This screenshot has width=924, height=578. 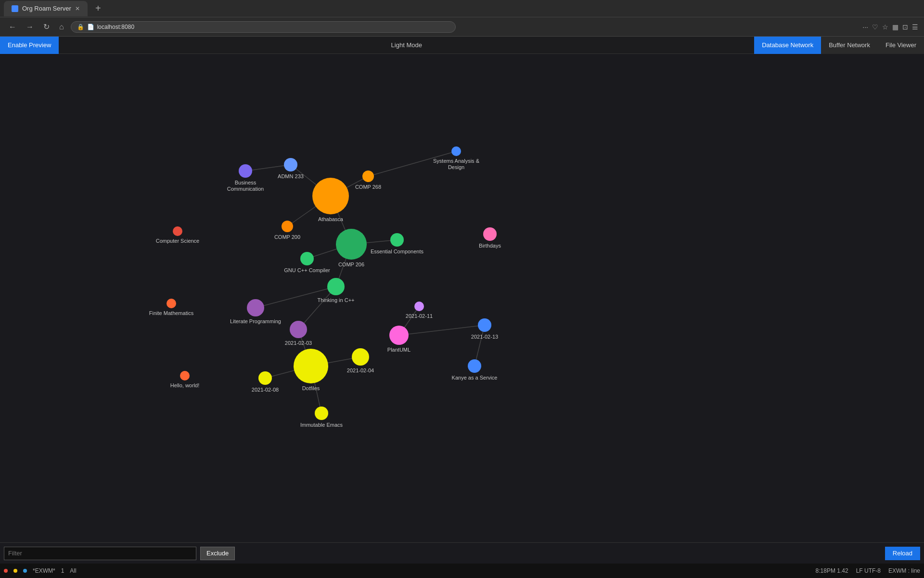 What do you see at coordinates (331, 219) in the screenshot?
I see `node-label-athabasca: Athabasca` at bounding box center [331, 219].